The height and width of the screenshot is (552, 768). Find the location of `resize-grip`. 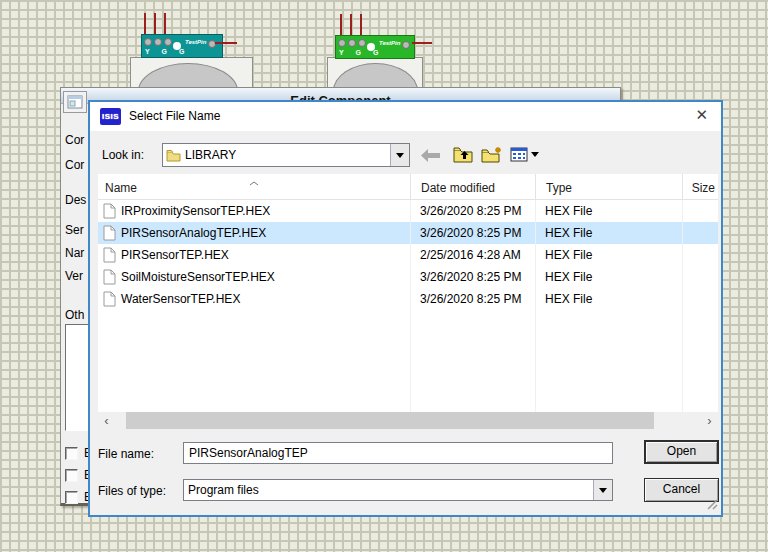

resize-grip is located at coordinates (712, 506).